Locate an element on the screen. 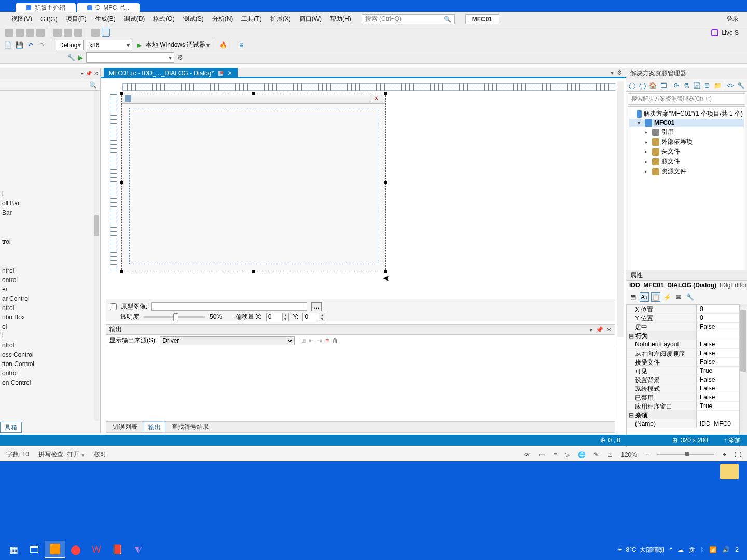  weather-widget: ☀ 8°C 大部晴朗 is located at coordinates (641, 550).